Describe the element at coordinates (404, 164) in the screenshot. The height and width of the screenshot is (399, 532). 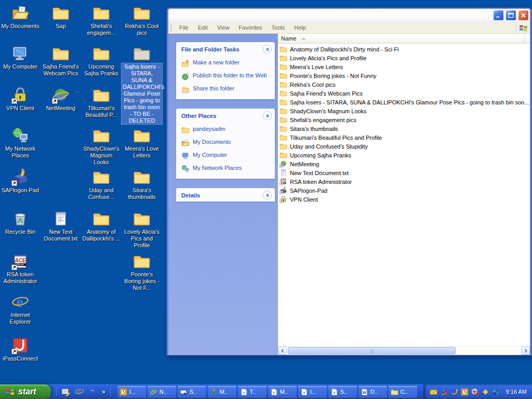
I see `file-row: NetMeeting` at that location.